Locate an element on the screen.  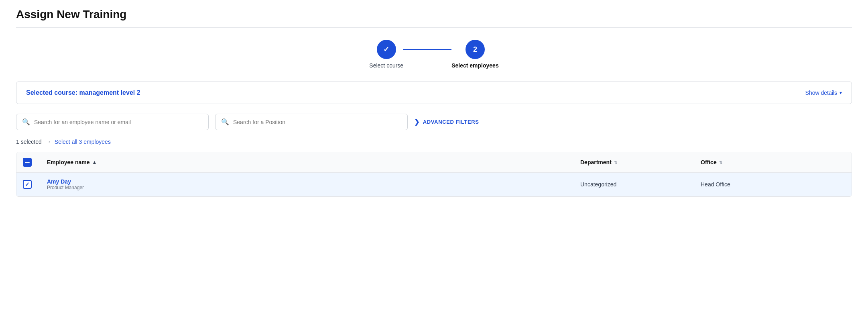
advanced-filters-label: ADVANCED FILTERS is located at coordinates (451, 122).